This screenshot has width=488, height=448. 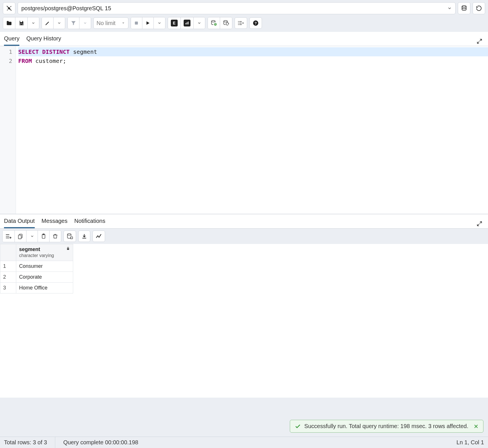 What do you see at coordinates (37, 288) in the screenshot?
I see `table-row: 3Home Office` at bounding box center [37, 288].